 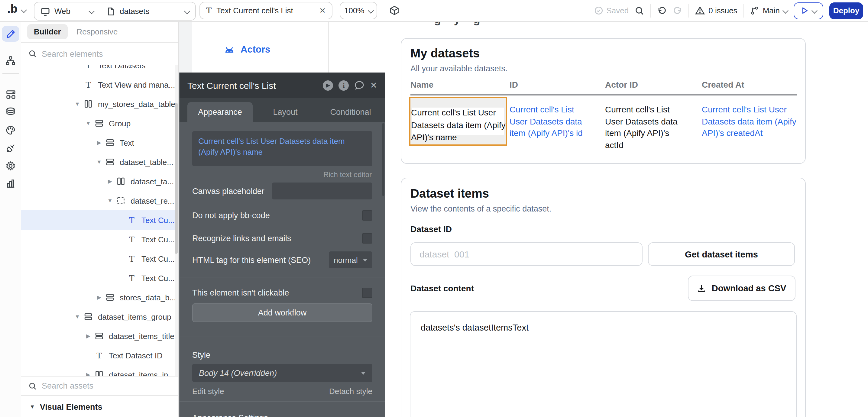 What do you see at coordinates (322, 11) in the screenshot?
I see `tab-close-icon: ✕` at bounding box center [322, 11].